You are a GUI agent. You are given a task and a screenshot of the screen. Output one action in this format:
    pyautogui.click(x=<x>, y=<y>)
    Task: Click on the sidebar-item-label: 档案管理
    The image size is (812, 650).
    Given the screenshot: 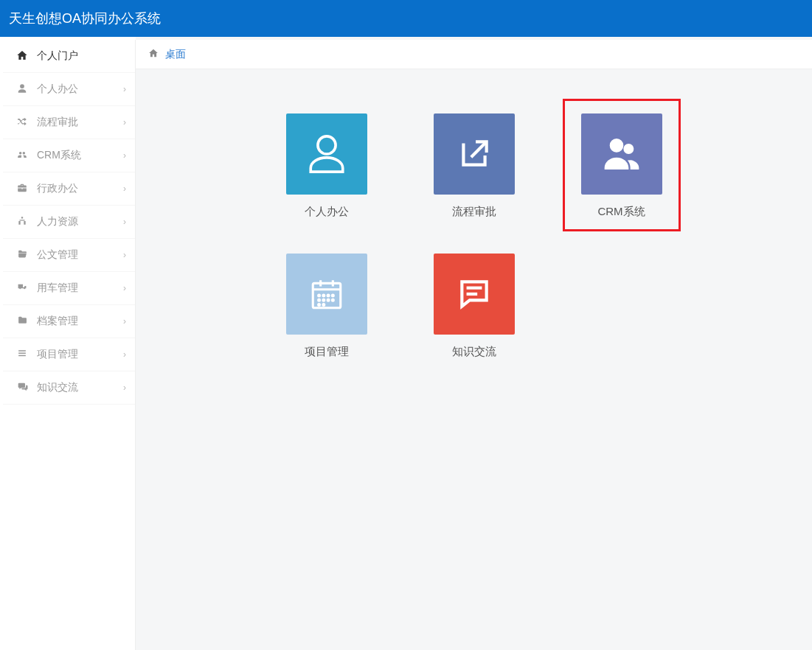 What is the action you would take?
    pyautogui.click(x=58, y=321)
    